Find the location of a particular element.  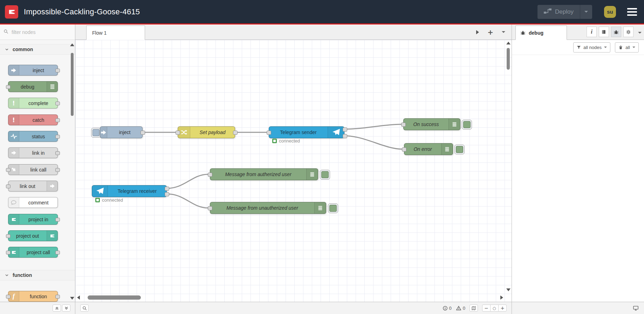

funnel-icon is located at coordinates (579, 47).